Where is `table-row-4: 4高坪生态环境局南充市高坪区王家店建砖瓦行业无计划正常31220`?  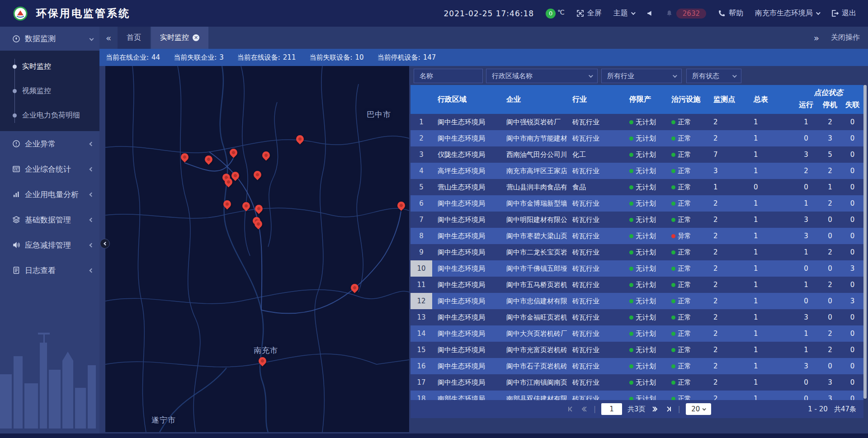 table-row-4: 4高坪生态环境局南充市高坪区王家店建砖瓦行业无计划正常31220 is located at coordinates (637, 171).